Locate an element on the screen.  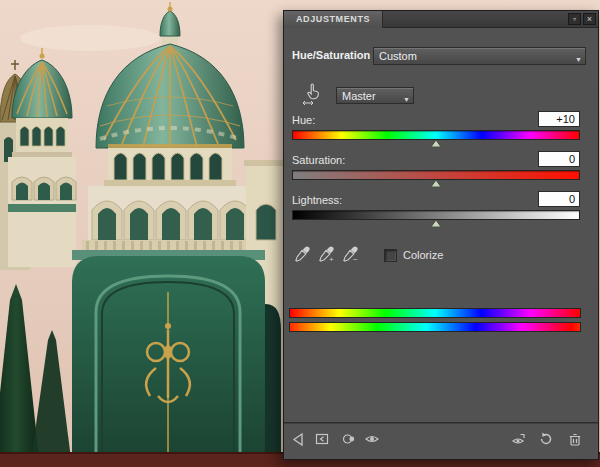
panel-titlebar: ADJUSTMENTS ▫ × is located at coordinates (441, 20).